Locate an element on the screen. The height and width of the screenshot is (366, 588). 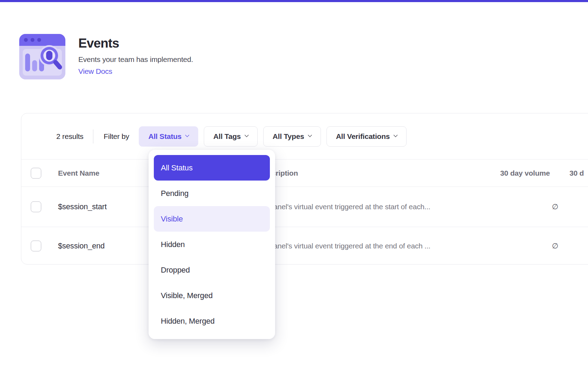
tags-filter-button: All Tags is located at coordinates (231, 136).